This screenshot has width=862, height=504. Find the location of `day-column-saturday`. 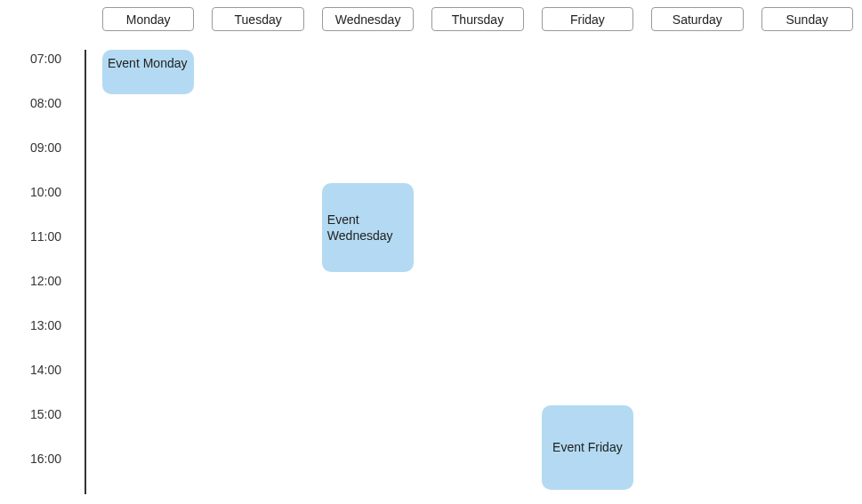

day-column-saturday is located at coordinates (697, 277).